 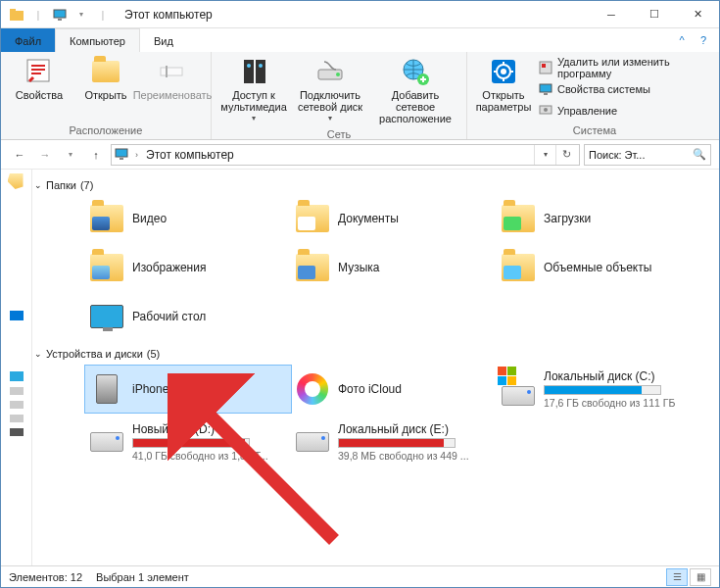 What do you see at coordinates (107, 442) in the screenshot?
I see `item-icon` at bounding box center [107, 442].